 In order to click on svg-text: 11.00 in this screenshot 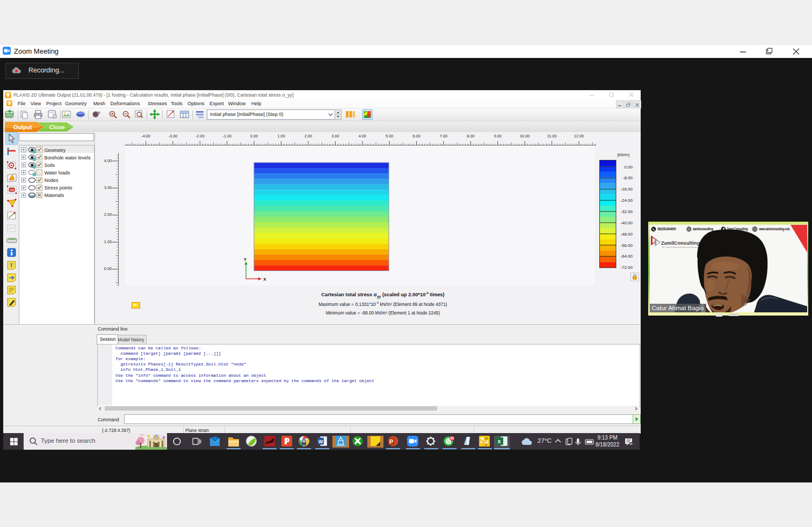, I will do `click(552, 136)`.